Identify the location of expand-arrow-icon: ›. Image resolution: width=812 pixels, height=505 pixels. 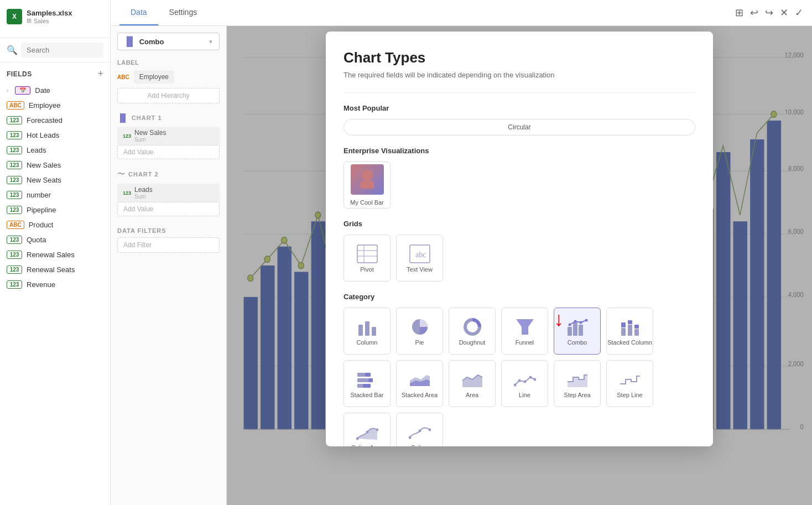
(8, 91).